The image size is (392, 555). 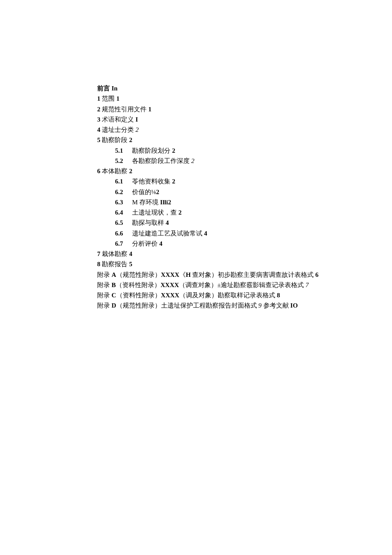 I want to click on toc-sub-text: 各勘察阶段工作深度 2, so click(x=163, y=161).